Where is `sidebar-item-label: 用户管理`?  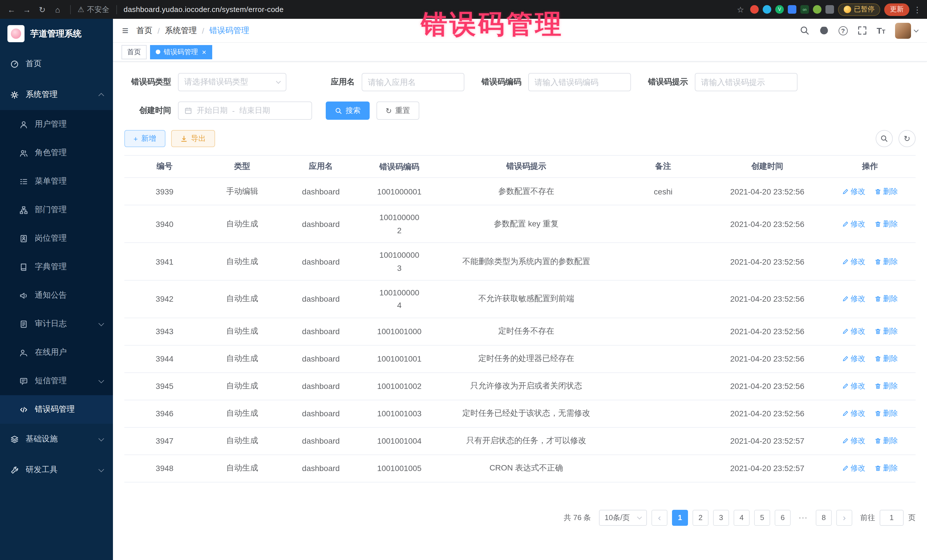 sidebar-item-label: 用户管理 is located at coordinates (50, 124).